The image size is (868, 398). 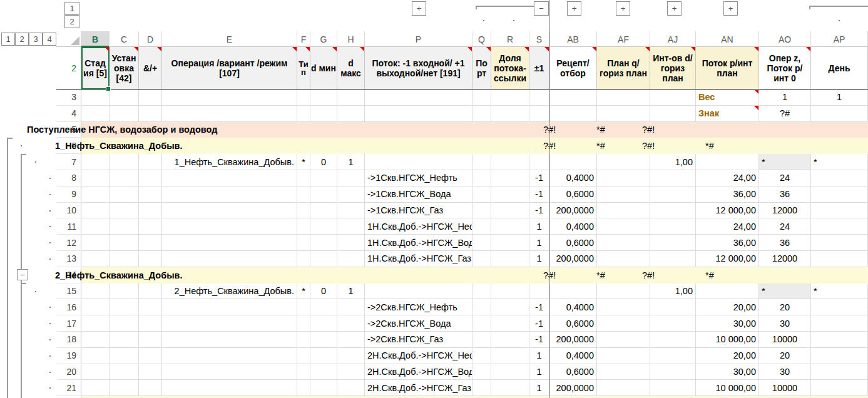 I want to click on column-header-R: R, so click(x=511, y=39).